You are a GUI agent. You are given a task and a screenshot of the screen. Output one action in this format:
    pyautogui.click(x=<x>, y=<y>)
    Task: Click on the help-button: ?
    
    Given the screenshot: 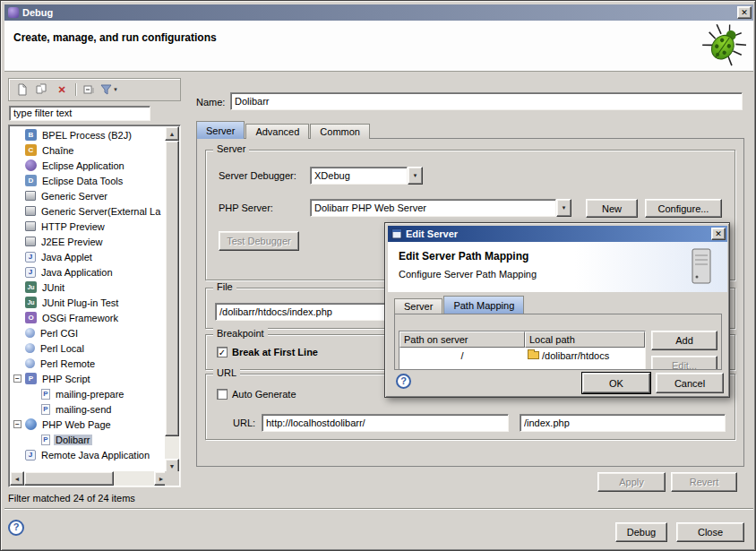 What is the action you would take?
    pyautogui.click(x=16, y=528)
    